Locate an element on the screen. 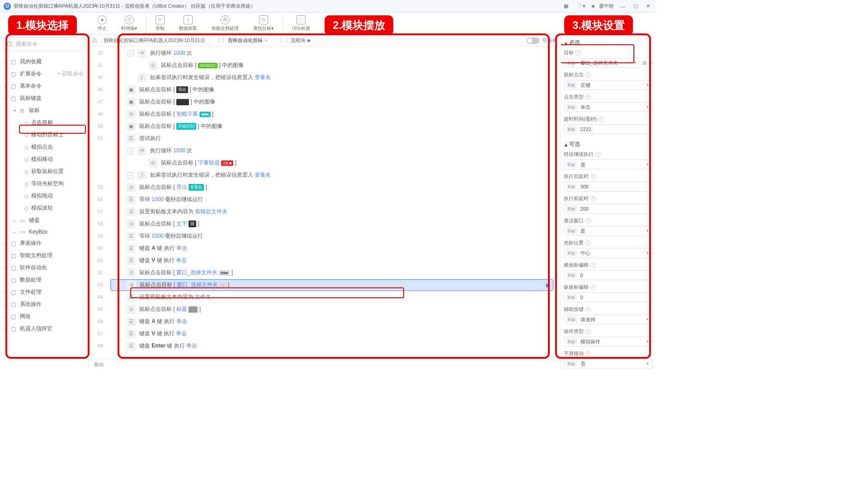 The width and height of the screenshot is (868, 488). tree-dataproc: ▹▢数据处理 is located at coordinates (44, 280).